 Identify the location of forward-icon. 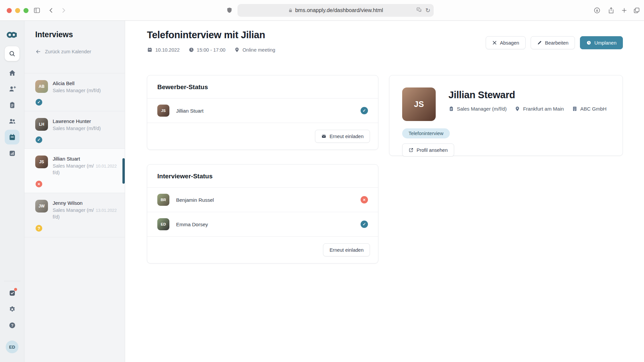
(63, 10).